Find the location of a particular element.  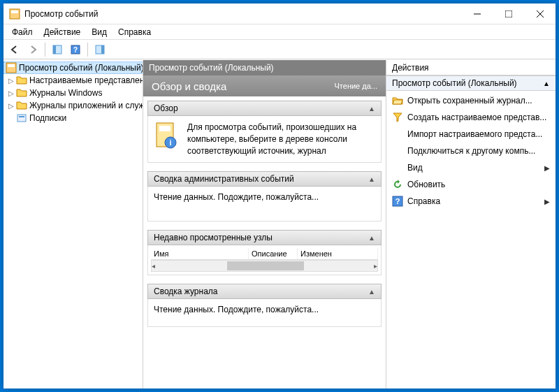

action-label: Импорт настраиваемого предста... is located at coordinates (479, 134).